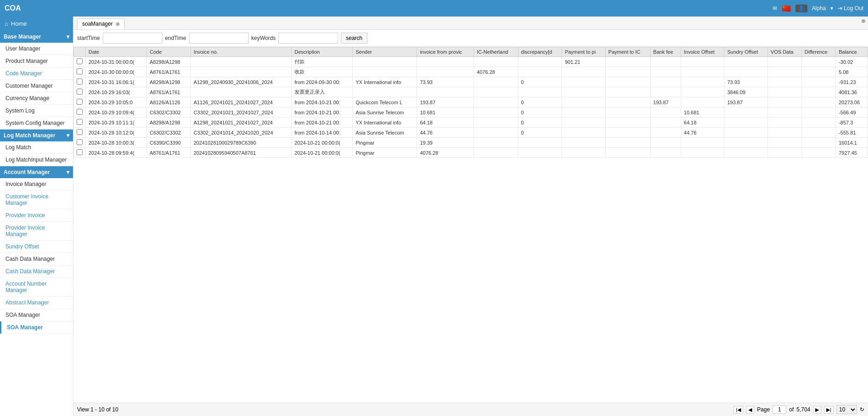 The height and width of the screenshot is (416, 868). Describe the element at coordinates (496, 72) in the screenshot. I see `cell-ic-netherland: 4076.28` at that location.